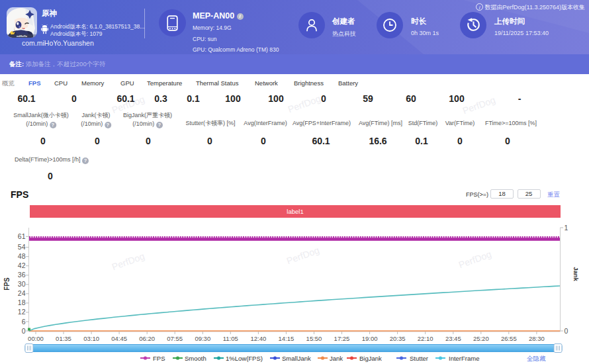 Image resolution: width=589 pixels, height=364 pixels. Describe the element at coordinates (464, 359) in the screenshot. I see `svg-text: InterFrame` at that location.